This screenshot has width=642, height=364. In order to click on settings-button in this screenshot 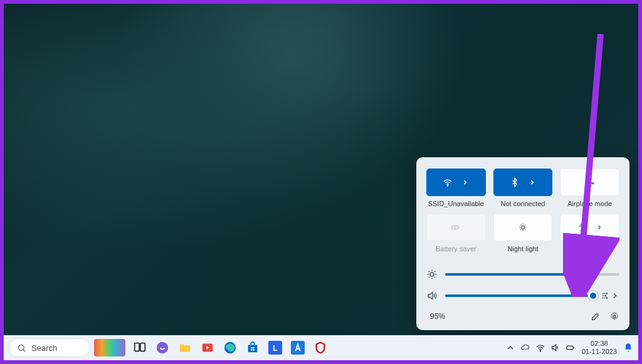, I will do `click(614, 316)`.